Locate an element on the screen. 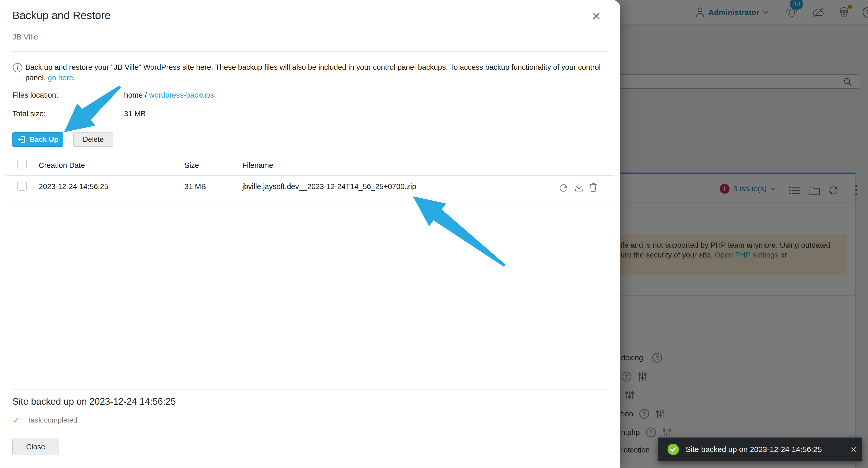 The image size is (868, 468). trash-icon is located at coordinates (593, 187).